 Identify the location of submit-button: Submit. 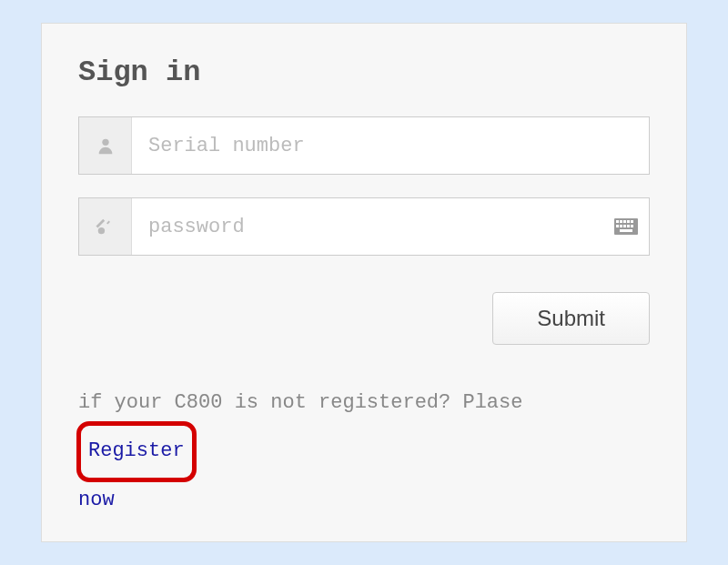
(571, 318).